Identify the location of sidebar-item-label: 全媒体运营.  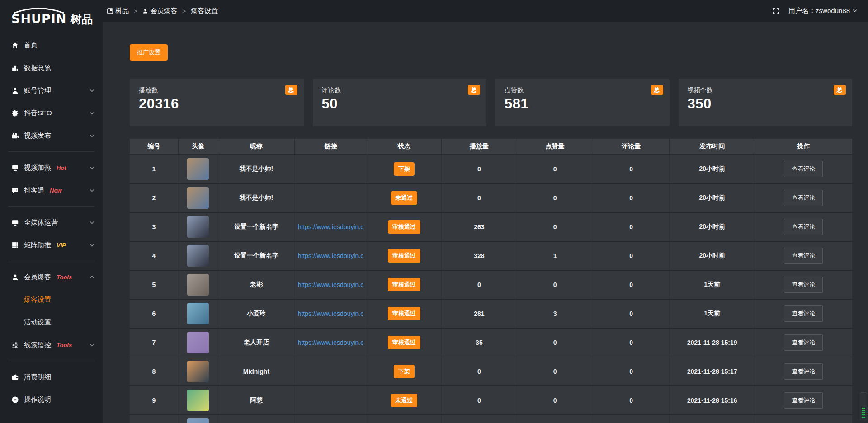
(41, 222).